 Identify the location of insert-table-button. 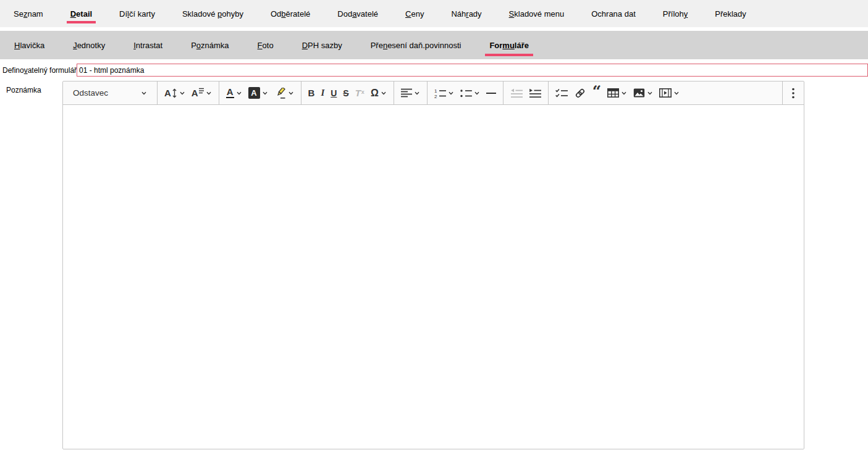
(617, 93).